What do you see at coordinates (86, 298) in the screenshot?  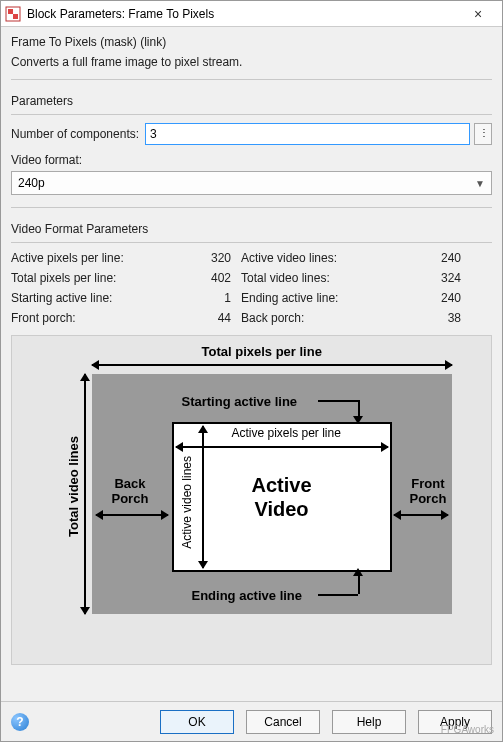 I see `param-label: Starting active line:` at bounding box center [86, 298].